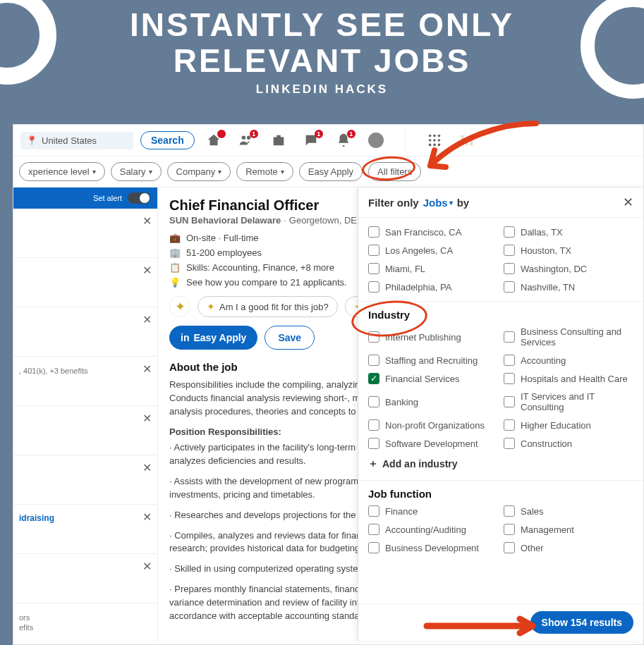 The width and height of the screenshot is (644, 645). Describe the element at coordinates (32, 141) in the screenshot. I see `pin-icon: 📍` at that location.